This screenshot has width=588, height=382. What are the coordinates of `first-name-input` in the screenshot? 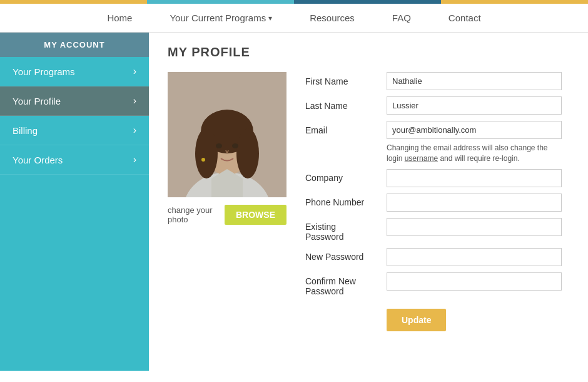 It's located at (474, 81).